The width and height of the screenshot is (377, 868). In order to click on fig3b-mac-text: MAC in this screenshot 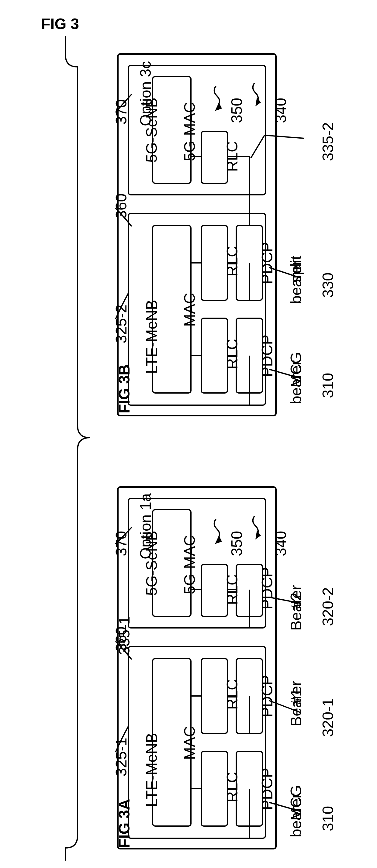, I will do `click(190, 310)`.